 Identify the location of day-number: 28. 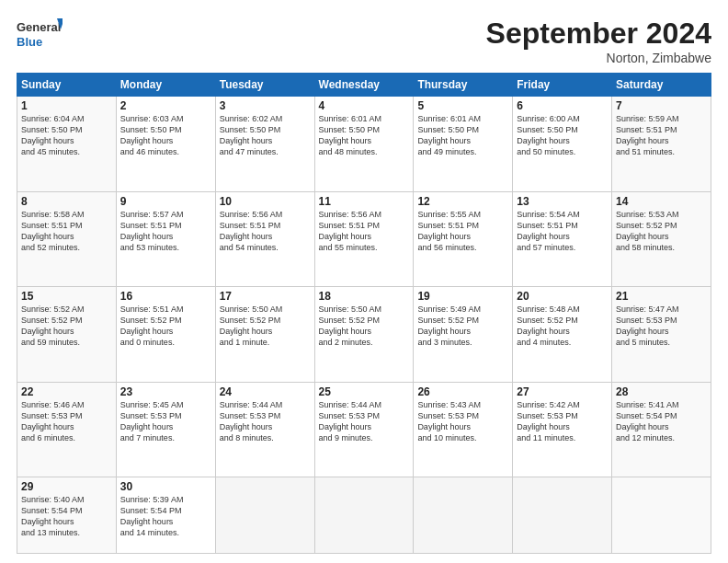
(662, 392).